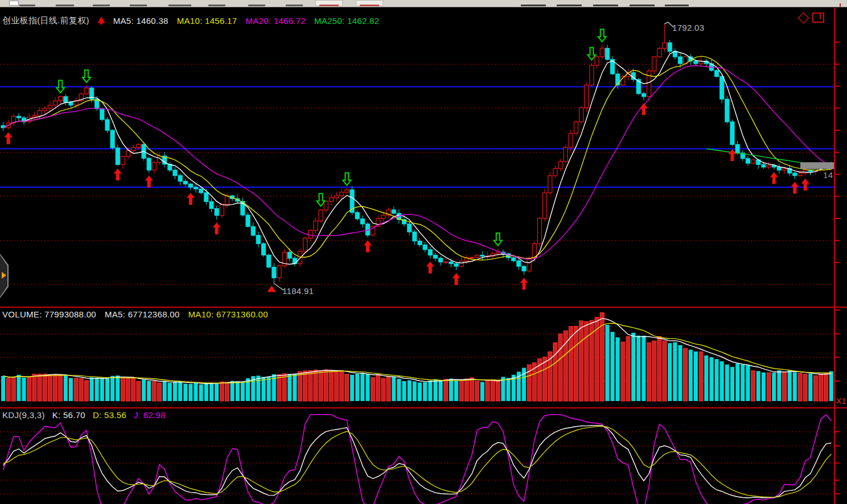 This screenshot has width=847, height=504. I want to click on split-window-icon, so click(819, 18).